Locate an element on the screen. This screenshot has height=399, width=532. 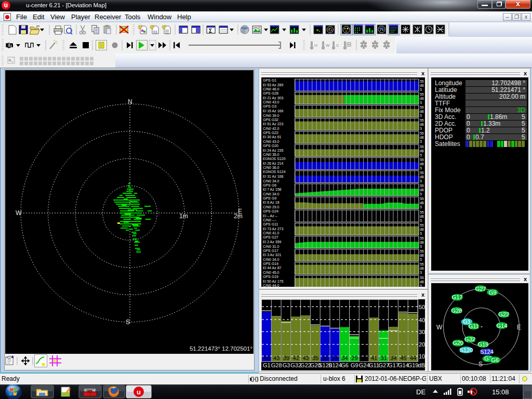
svg-text: El 31 Az 168 is located at coordinates (273, 177).